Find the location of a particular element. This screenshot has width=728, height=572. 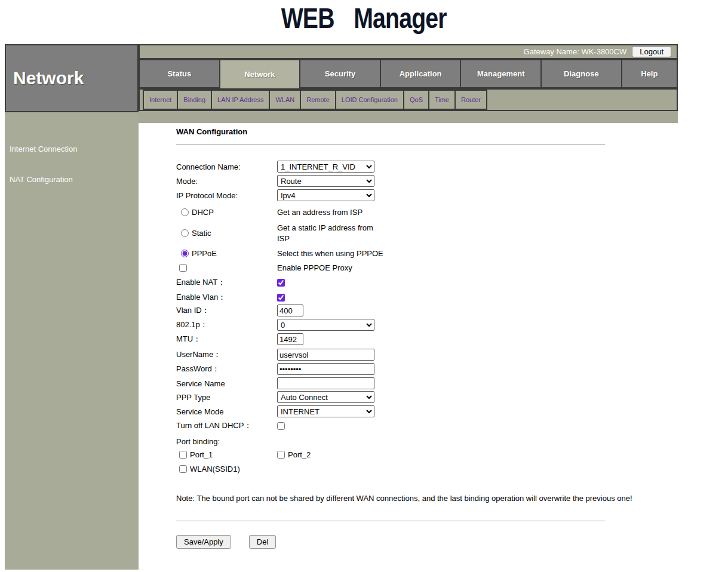

service-name-input is located at coordinates (326, 383).